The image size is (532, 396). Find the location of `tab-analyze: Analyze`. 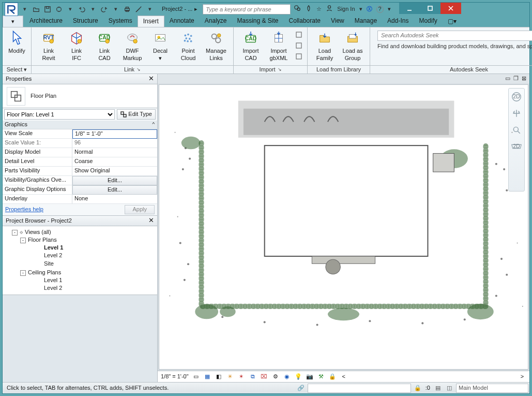

tab-analyze: Analyze is located at coordinates (216, 21).